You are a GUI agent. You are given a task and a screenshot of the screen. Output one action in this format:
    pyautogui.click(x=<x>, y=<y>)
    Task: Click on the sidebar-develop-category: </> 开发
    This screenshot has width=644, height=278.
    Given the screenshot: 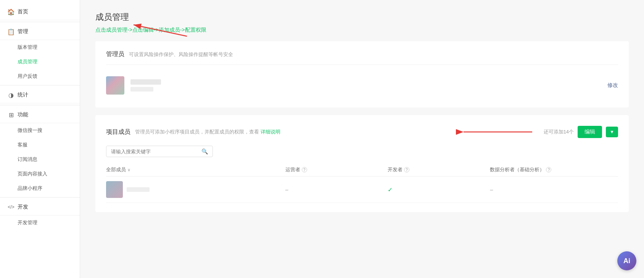 What is the action you would take?
    pyautogui.click(x=40, y=207)
    